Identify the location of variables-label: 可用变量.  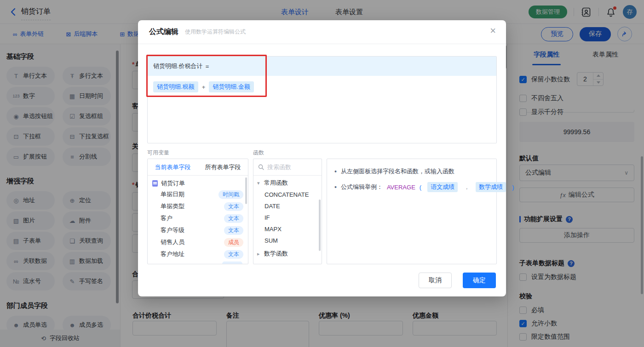
(158, 153).